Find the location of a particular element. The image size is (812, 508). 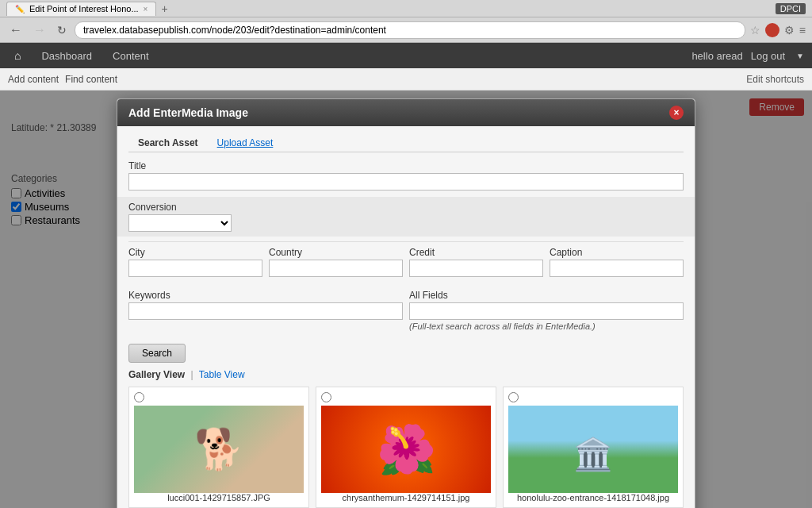

caption-field: Caption is located at coordinates (617, 262).